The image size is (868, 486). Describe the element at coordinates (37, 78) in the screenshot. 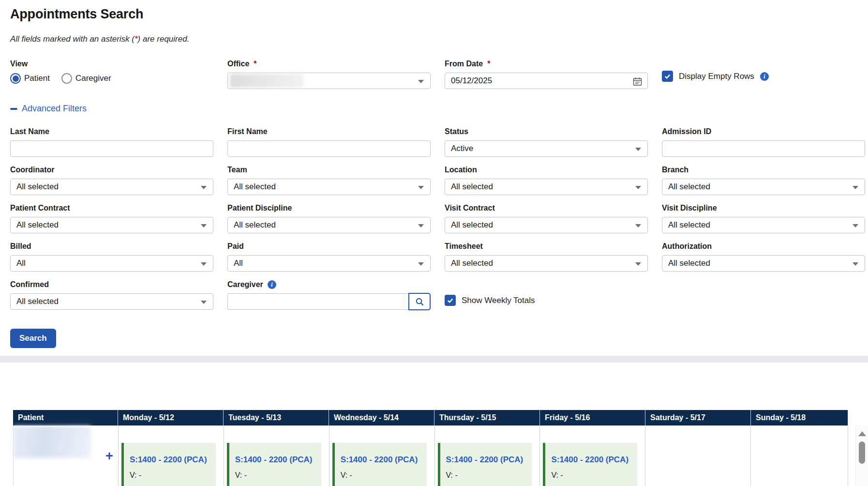

I see `radio-label: Patient` at that location.